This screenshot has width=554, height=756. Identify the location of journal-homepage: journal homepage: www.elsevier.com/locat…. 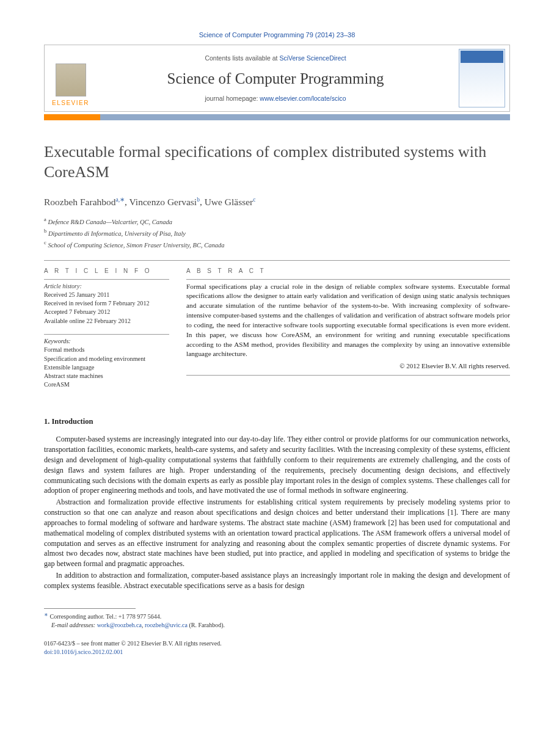
(275, 99).